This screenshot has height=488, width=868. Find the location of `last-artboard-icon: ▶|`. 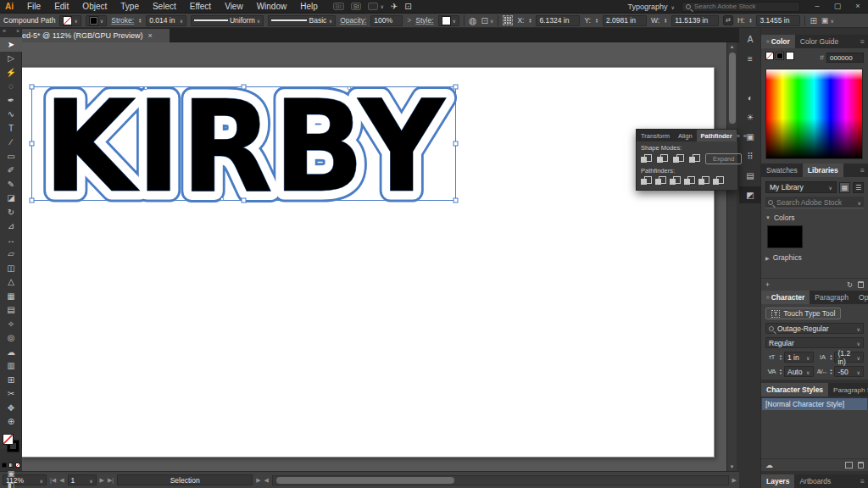

last-artboard-icon: ▶| is located at coordinates (110, 480).